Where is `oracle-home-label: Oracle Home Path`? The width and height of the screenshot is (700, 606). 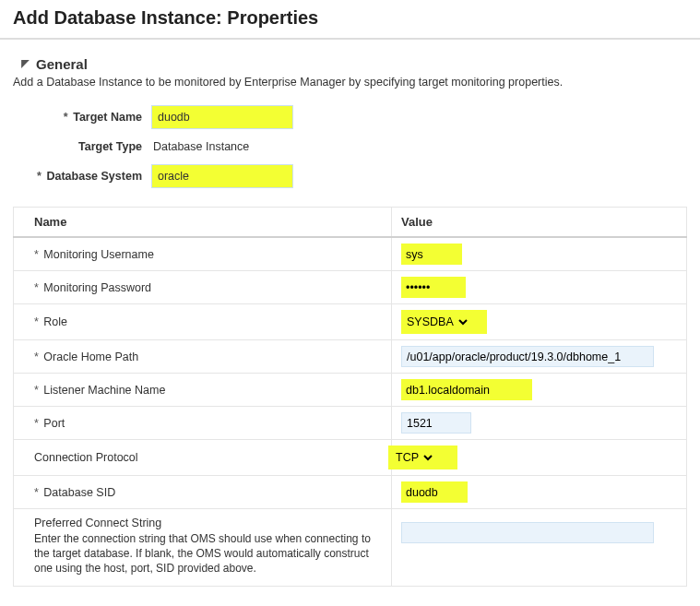 oracle-home-label: Oracle Home Path is located at coordinates (90, 357).